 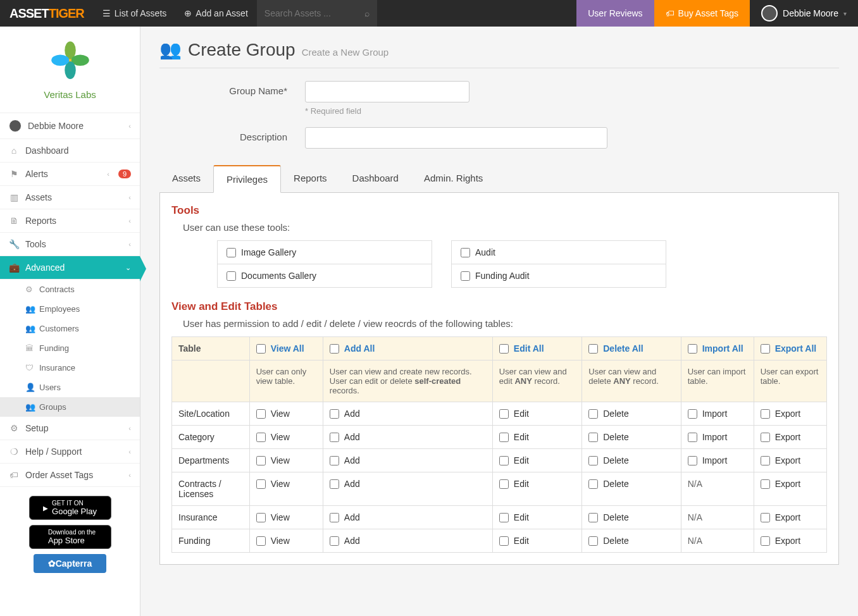 What do you see at coordinates (692, 349) in the screenshot?
I see `checkbox-import-all` at bounding box center [692, 349].